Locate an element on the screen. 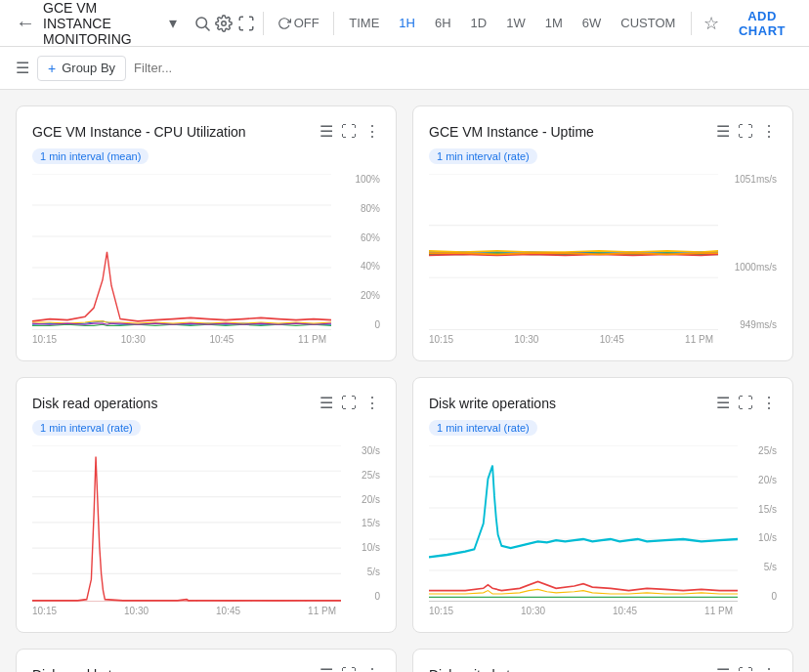 The height and width of the screenshot is (672, 809). chart-area-disk-write-ops: 25/s 20/s 15/s 10/s 5/s 0 is located at coordinates (603, 524).